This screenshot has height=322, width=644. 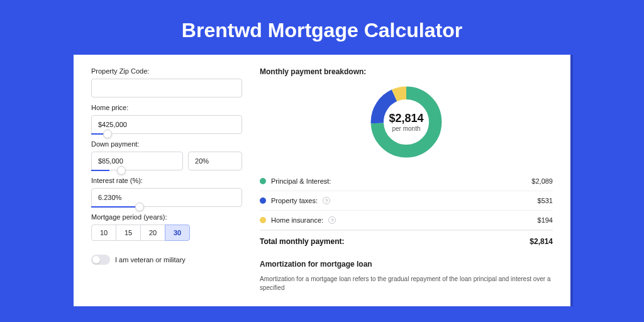 What do you see at coordinates (167, 71) in the screenshot?
I see `zip-label: Property Zip Code:` at bounding box center [167, 71].